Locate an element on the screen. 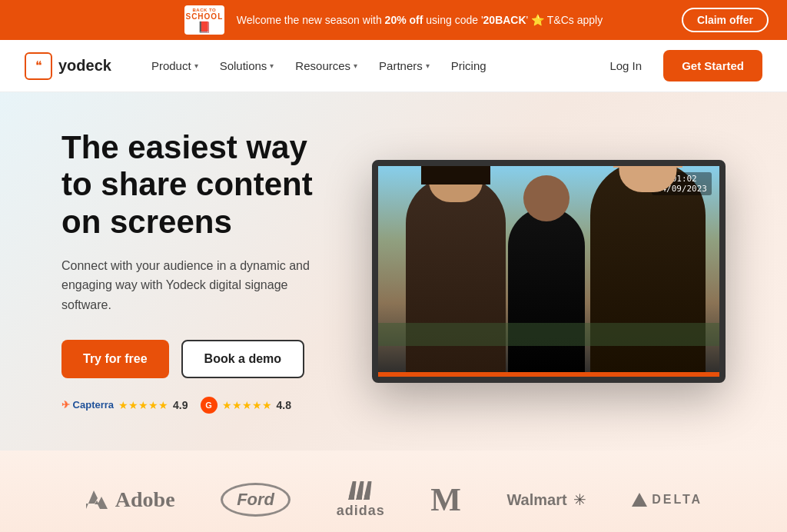 Image resolution: width=787 pixels, height=532 pixels. person2-body is located at coordinates (546, 292).